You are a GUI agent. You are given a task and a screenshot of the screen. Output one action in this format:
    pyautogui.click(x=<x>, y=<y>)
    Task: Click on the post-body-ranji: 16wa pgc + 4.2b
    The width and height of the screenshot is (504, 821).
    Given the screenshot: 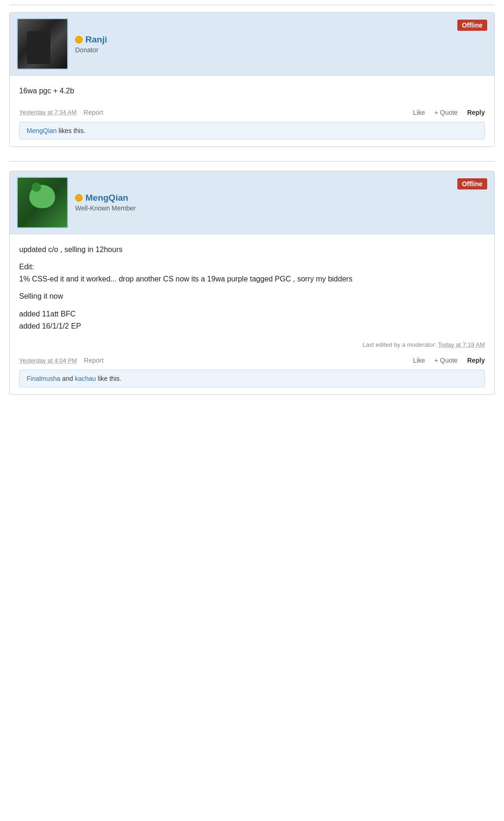 What is the action you would take?
    pyautogui.click(x=252, y=90)
    